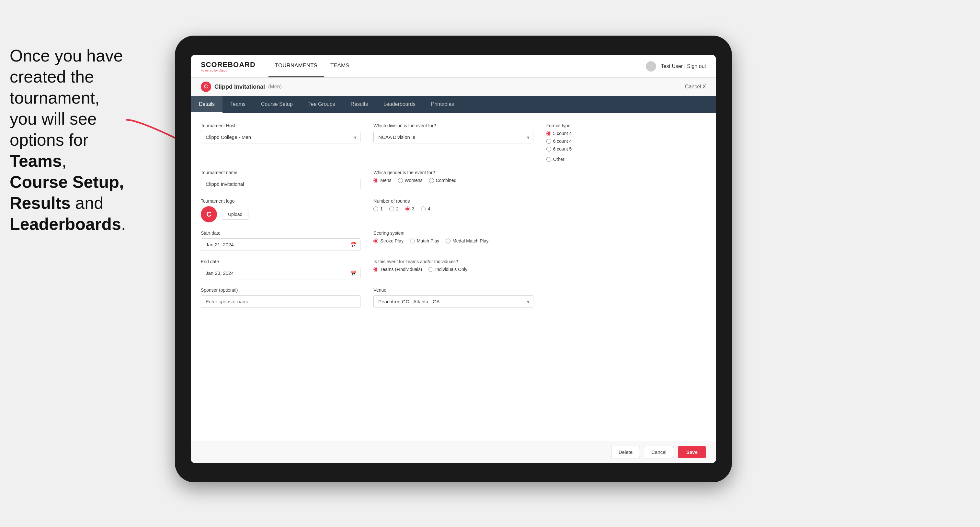  I want to click on end-date-section: End date 📅, so click(281, 269).